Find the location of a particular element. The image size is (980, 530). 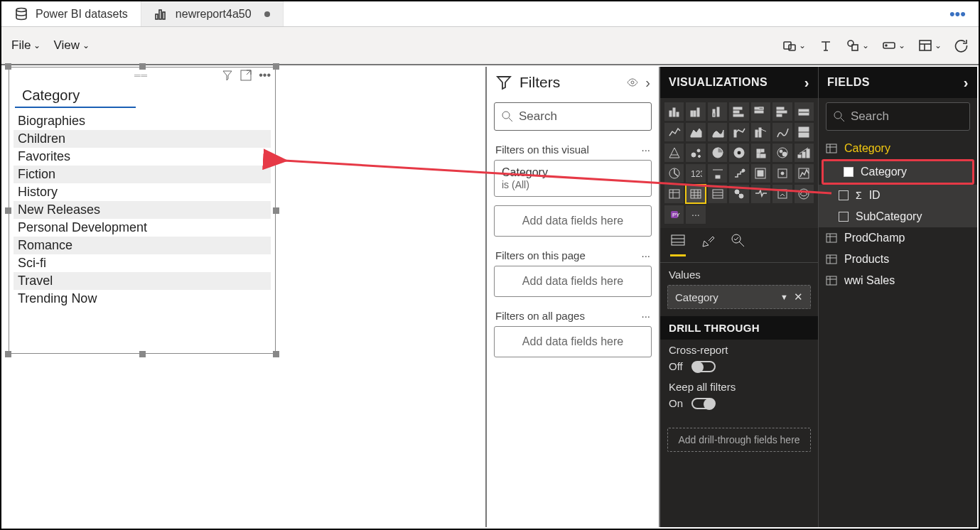

chevron-down-icon: ▼ is located at coordinates (785, 297).